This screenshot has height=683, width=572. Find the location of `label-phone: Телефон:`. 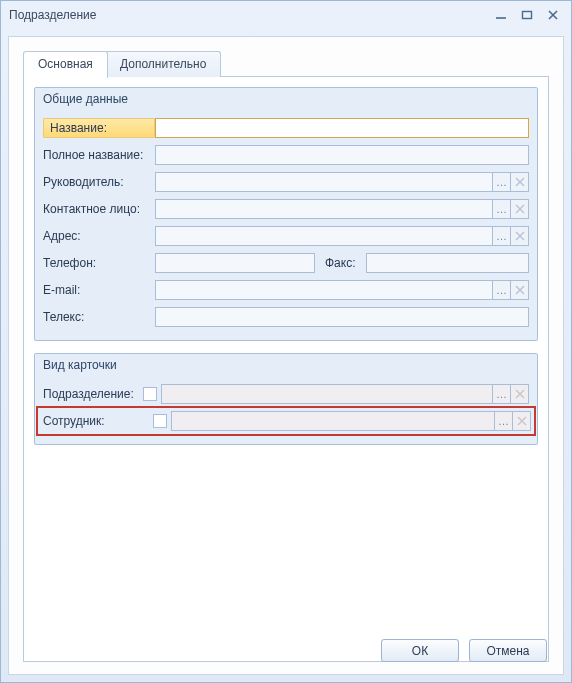

label-phone: Телефон: is located at coordinates (99, 263).